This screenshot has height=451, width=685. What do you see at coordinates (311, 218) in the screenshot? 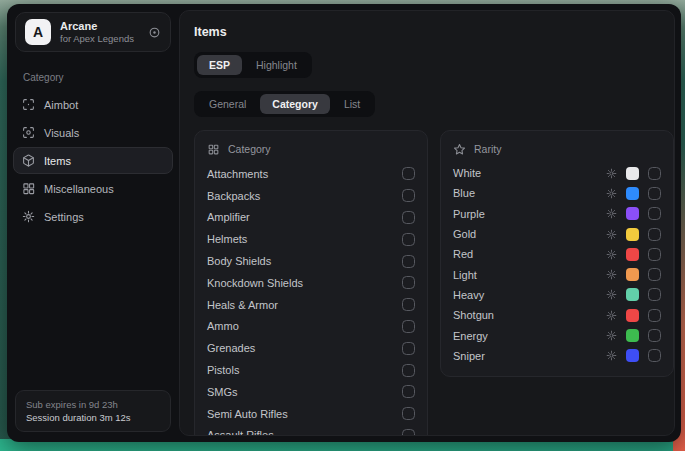
I see `category-row: Amplifier` at bounding box center [311, 218].